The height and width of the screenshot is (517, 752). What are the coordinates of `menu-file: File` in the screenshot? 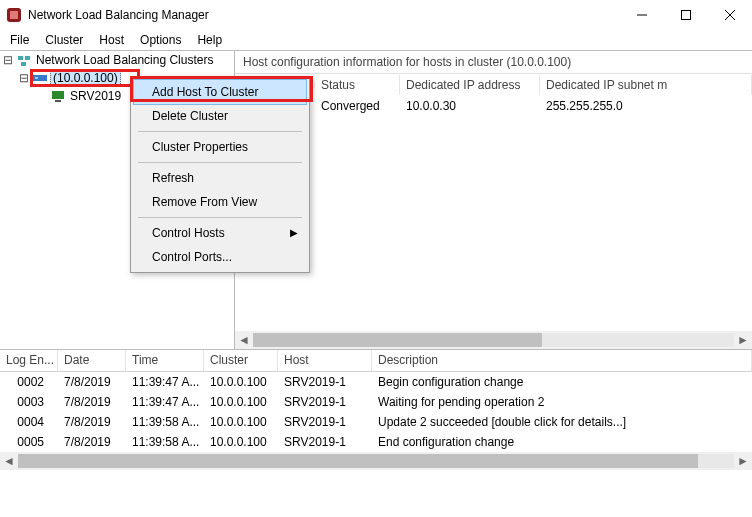 It's located at (20, 40).